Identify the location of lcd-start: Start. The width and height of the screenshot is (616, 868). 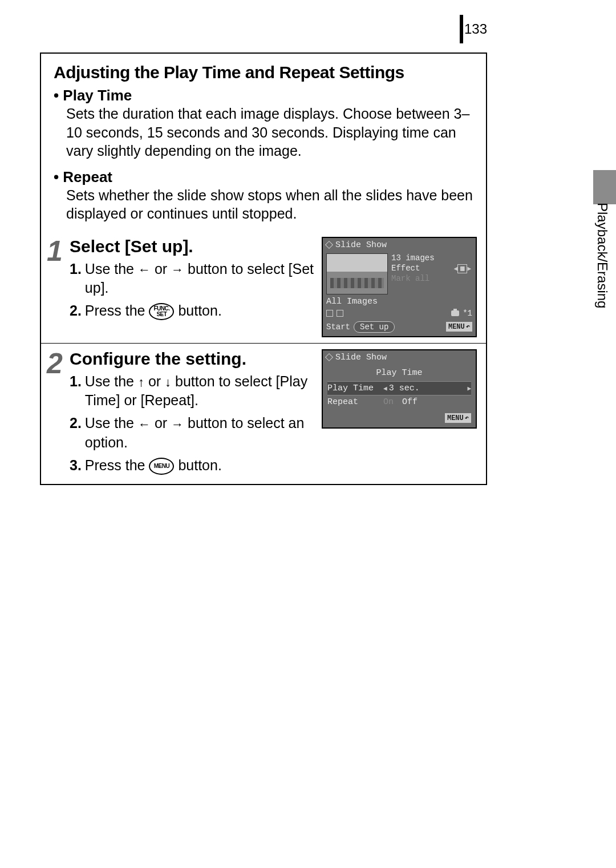
(338, 327).